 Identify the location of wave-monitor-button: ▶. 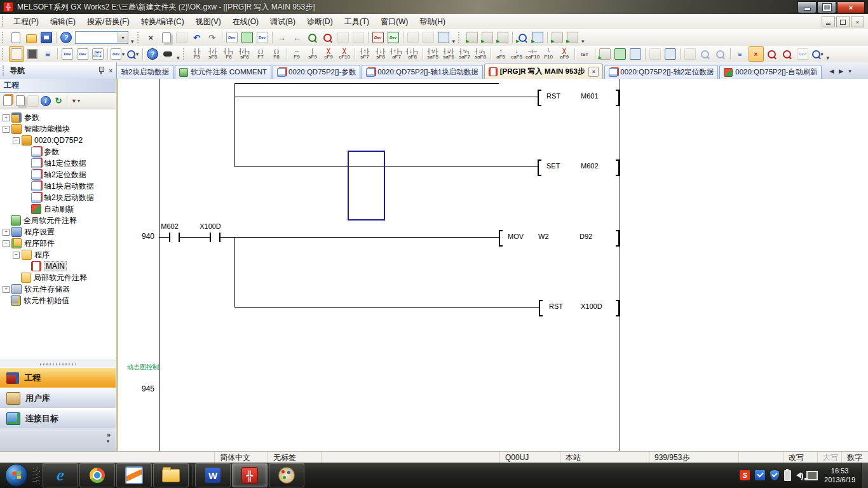
(573, 37).